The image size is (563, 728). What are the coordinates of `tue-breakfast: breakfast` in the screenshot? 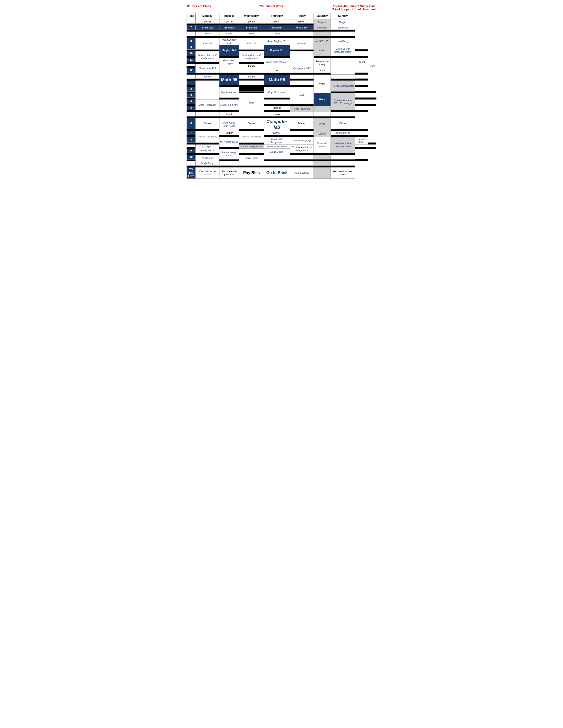 It's located at (229, 27).